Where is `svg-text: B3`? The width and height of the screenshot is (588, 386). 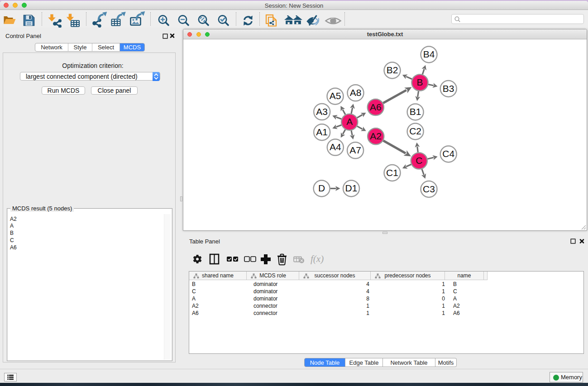
svg-text: B3 is located at coordinates (449, 89).